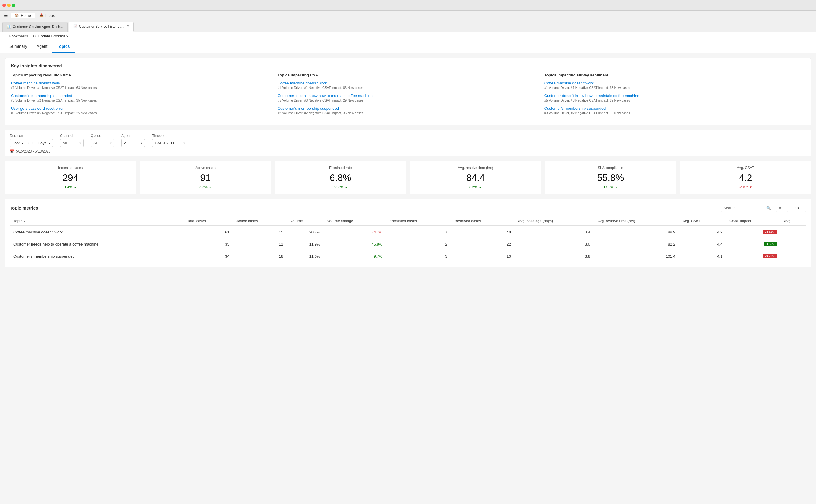 The height and width of the screenshot is (504, 816). I want to click on topic-metrics-title: Topic metrics, so click(24, 208).